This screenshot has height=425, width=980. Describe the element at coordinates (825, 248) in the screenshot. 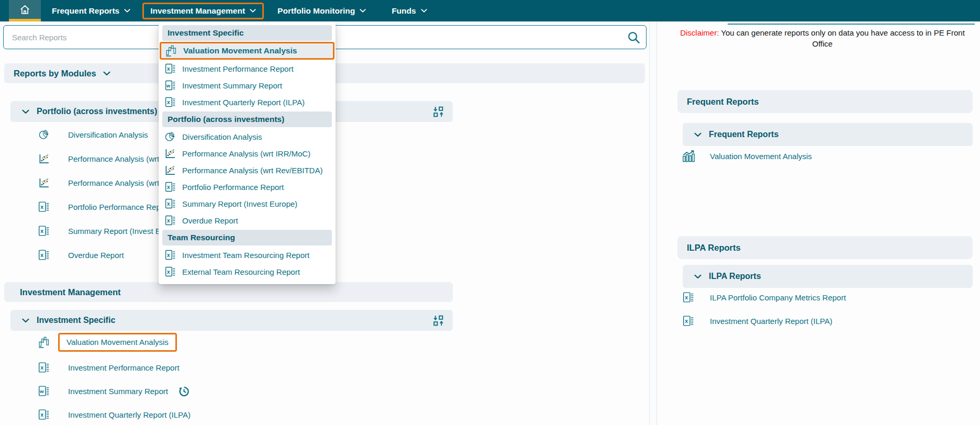

I see `ilpa-reports-heading: ILPA Reports` at that location.